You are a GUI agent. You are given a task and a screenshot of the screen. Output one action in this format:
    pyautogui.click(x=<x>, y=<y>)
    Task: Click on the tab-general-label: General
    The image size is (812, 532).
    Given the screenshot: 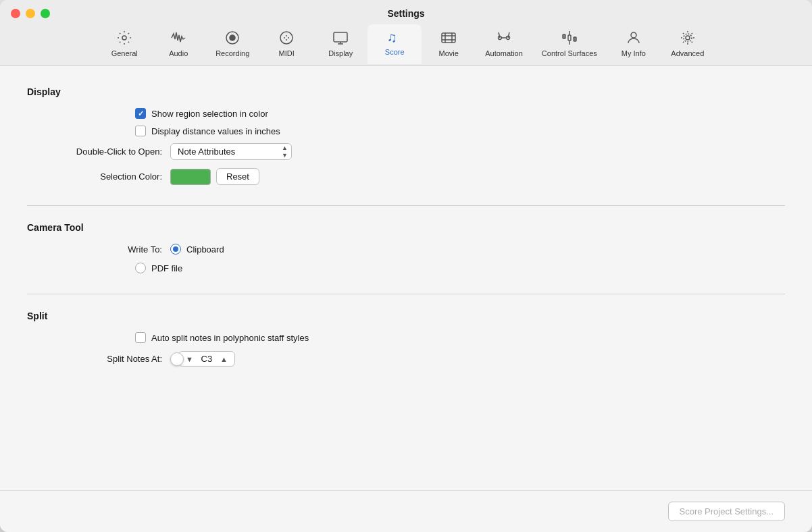 What is the action you would take?
    pyautogui.click(x=124, y=53)
    